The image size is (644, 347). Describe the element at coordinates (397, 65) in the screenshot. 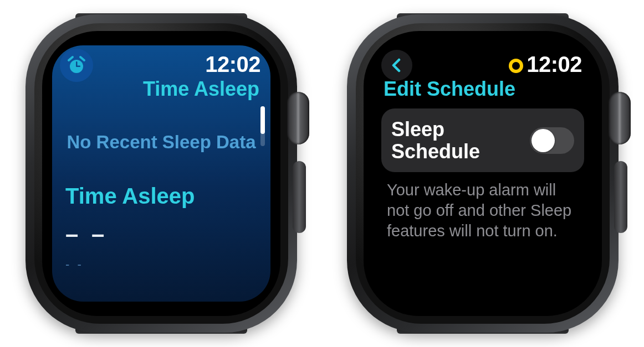

I see `back-button` at that location.